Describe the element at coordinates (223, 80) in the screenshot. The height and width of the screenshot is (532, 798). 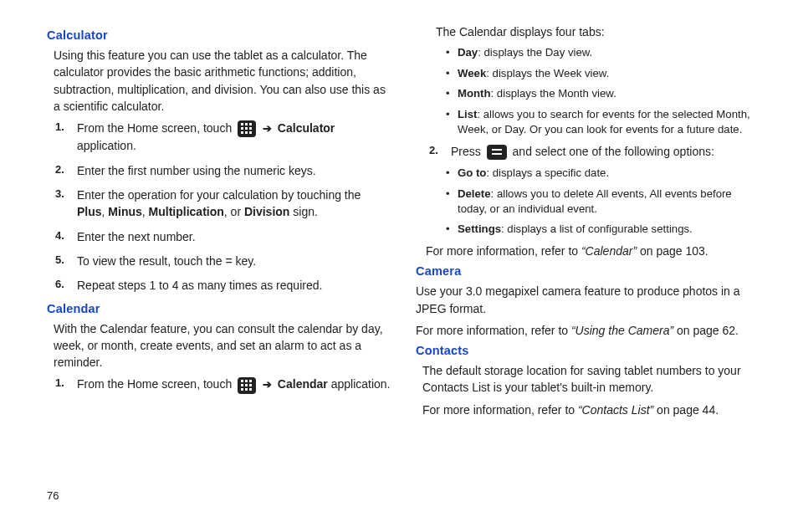
I see `calculator-intro: Using this feature you can use the table…` at that location.